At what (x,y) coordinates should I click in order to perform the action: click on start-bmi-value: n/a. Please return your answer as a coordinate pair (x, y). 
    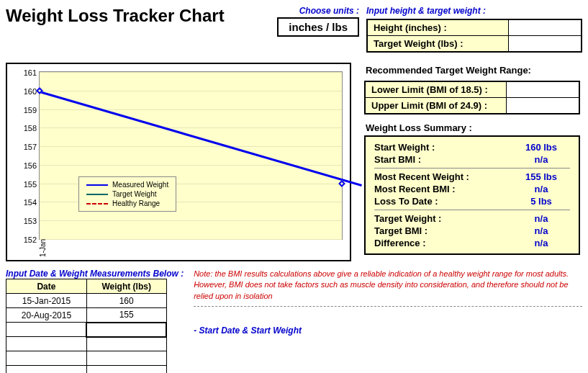
    Looking at the image, I should click on (541, 160).